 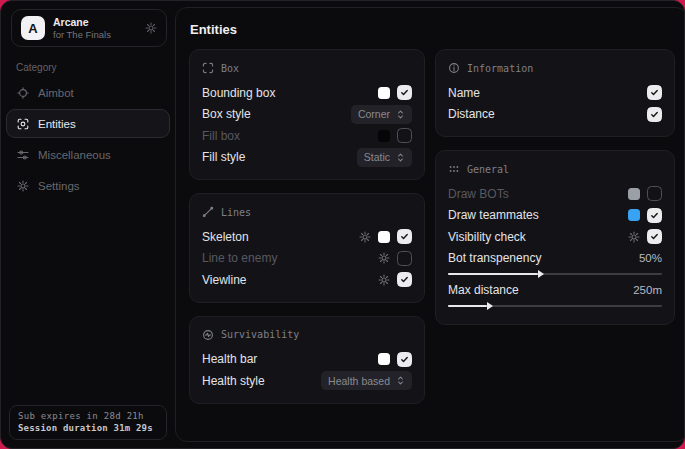 I want to click on scan-icon, so click(x=23, y=124).